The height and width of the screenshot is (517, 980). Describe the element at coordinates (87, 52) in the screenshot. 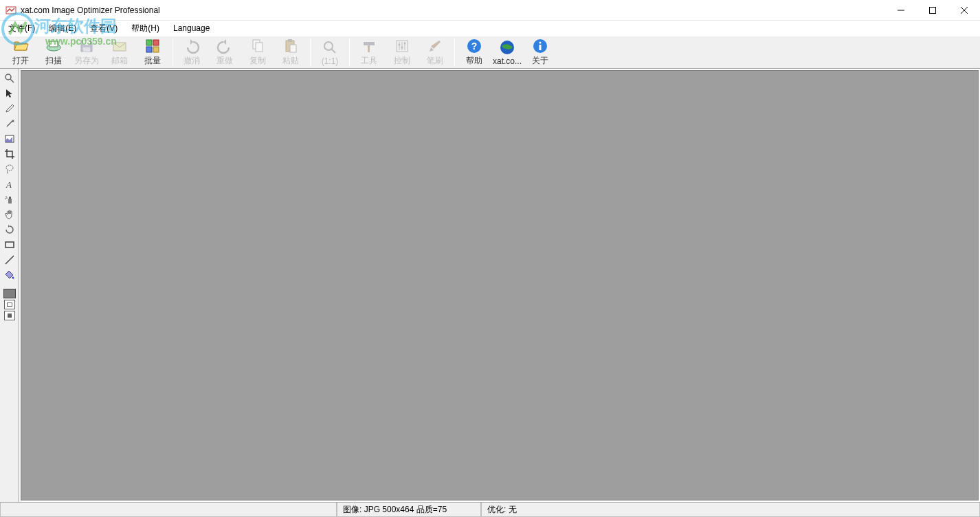

I see `saveas-button: 另存为` at that location.